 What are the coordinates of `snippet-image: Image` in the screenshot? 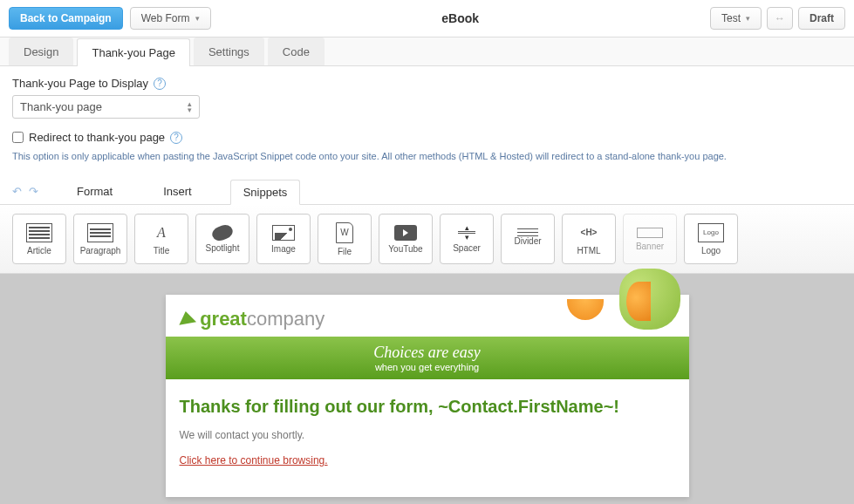 It's located at (284, 239).